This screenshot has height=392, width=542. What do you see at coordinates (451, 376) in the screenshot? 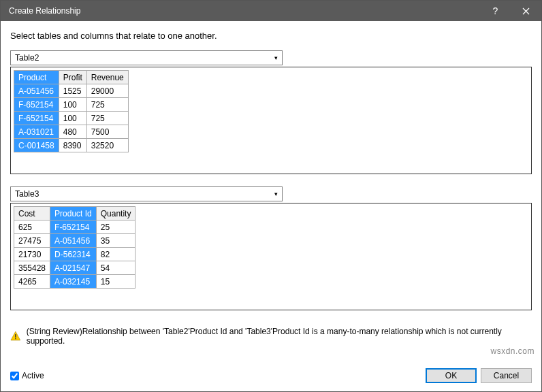
I see `ok-button: OK` at bounding box center [451, 376].